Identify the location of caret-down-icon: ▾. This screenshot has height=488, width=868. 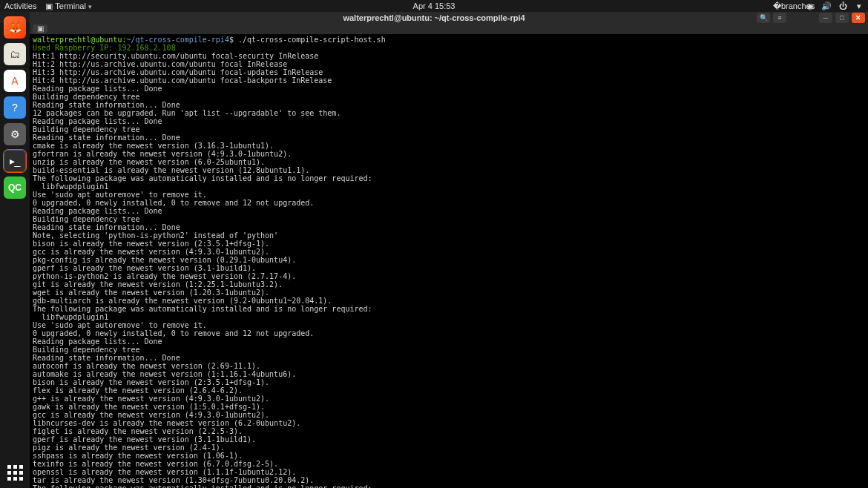
(859, 6).